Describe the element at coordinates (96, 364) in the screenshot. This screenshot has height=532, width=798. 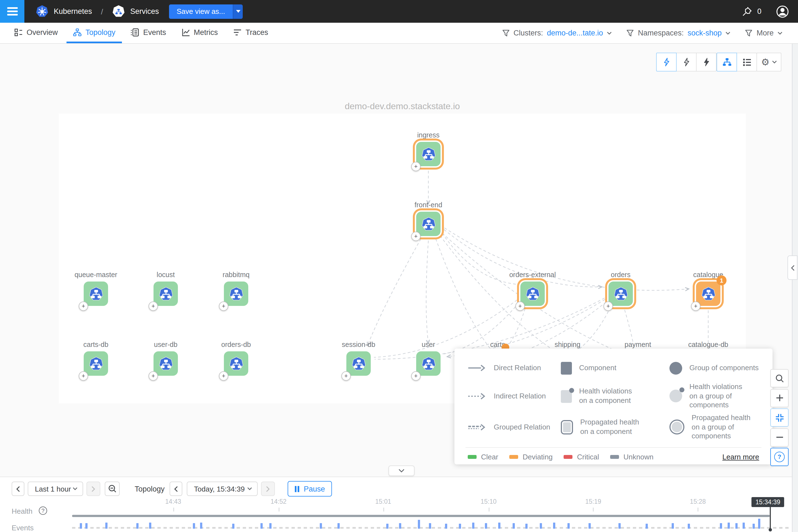
I see `topology-node-carts-db: +` at that location.